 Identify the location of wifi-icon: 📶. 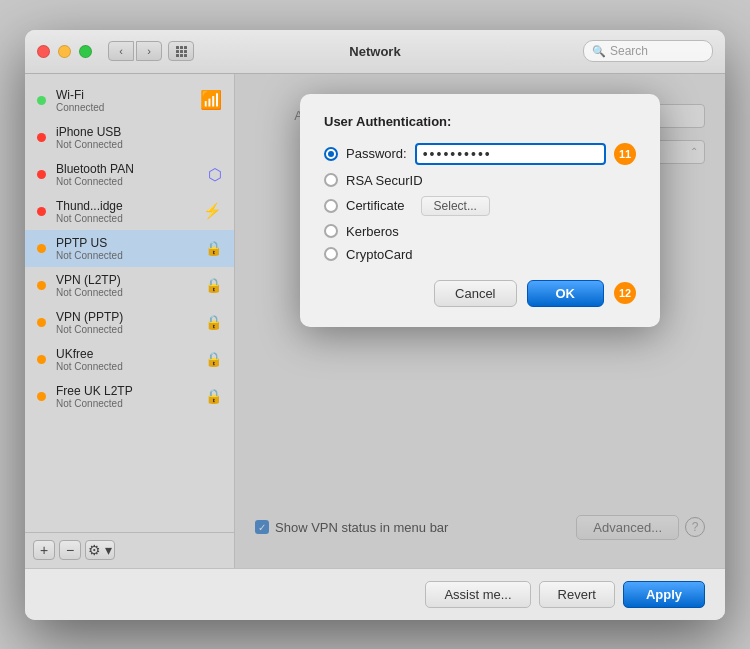
(211, 100).